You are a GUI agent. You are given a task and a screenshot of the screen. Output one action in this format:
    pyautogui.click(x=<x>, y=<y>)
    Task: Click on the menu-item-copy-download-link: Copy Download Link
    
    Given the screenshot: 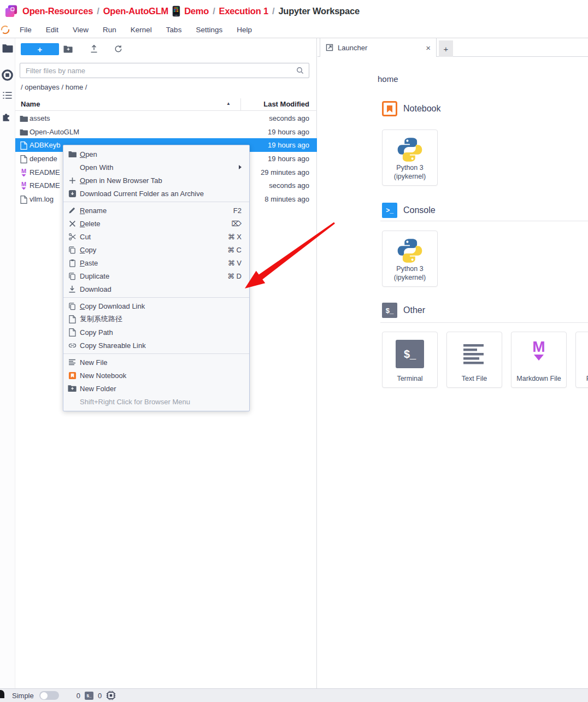 What is the action you would take?
    pyautogui.click(x=156, y=306)
    